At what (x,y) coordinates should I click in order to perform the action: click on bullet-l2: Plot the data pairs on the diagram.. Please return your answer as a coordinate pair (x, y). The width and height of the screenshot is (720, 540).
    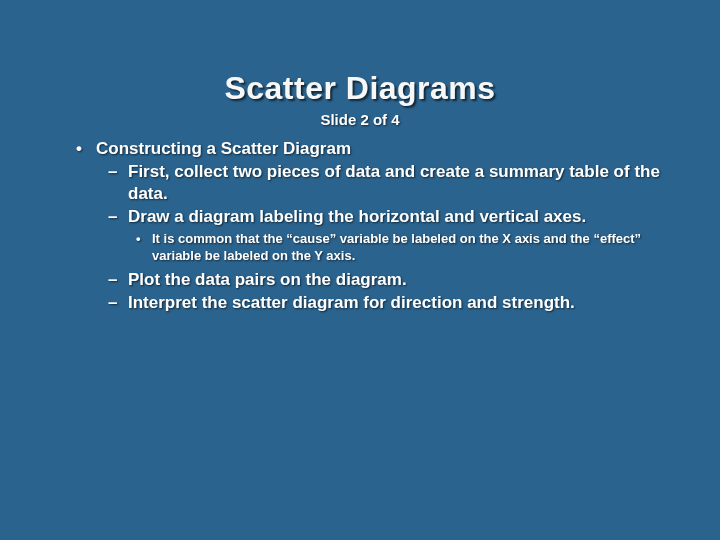
    Looking at the image, I should click on (387, 280).